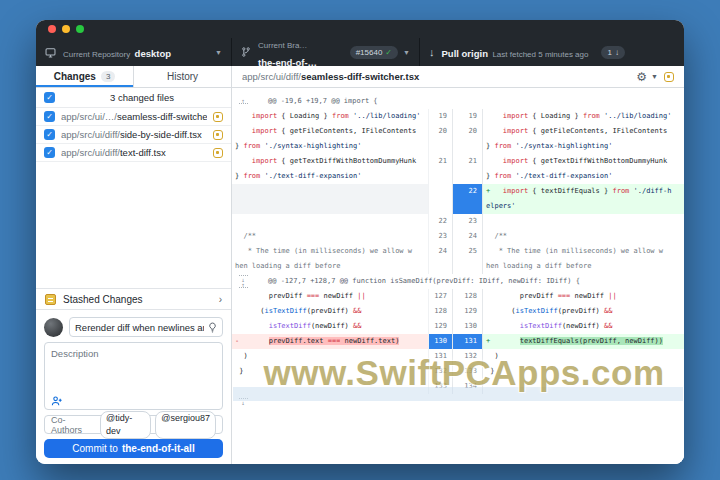 The width and height of the screenshot is (720, 480). What do you see at coordinates (440, 169) in the screenshot?
I see `old-line-number: 21` at bounding box center [440, 169].